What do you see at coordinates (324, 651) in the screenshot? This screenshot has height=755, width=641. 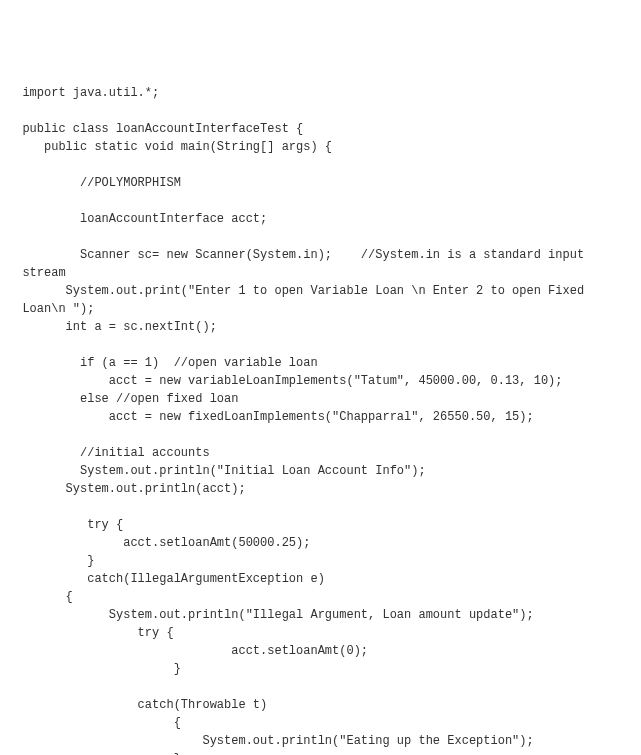 I see `code-line: acct.setloanAmt(0);` at bounding box center [324, 651].